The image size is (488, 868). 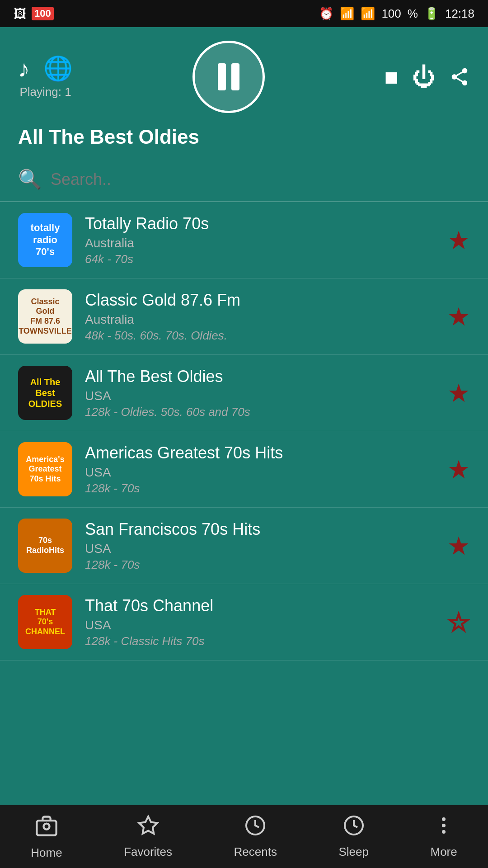 I want to click on logo-text: totallyradio70's, so click(x=45, y=240).